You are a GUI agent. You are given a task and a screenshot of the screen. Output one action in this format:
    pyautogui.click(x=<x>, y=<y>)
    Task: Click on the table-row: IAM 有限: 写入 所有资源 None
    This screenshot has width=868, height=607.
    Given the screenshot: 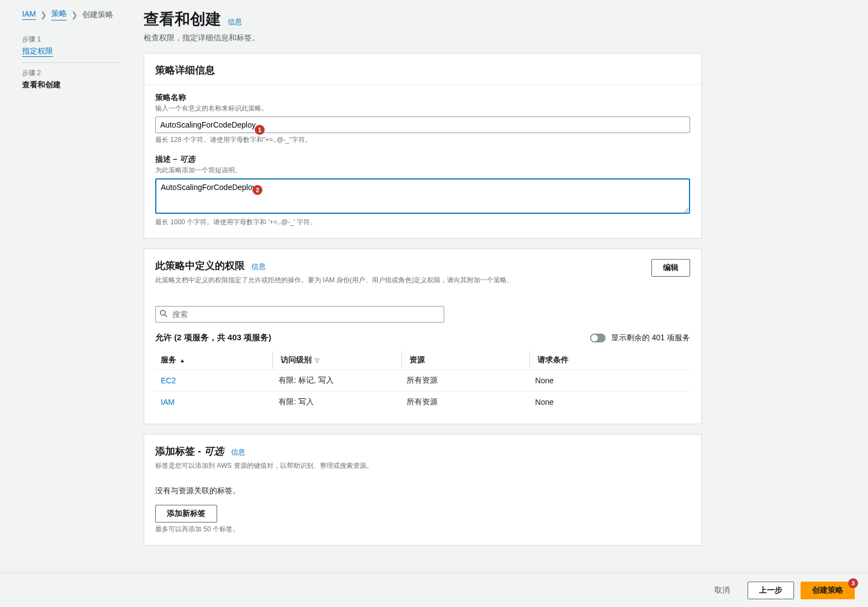 What is the action you would take?
    pyautogui.click(x=423, y=402)
    